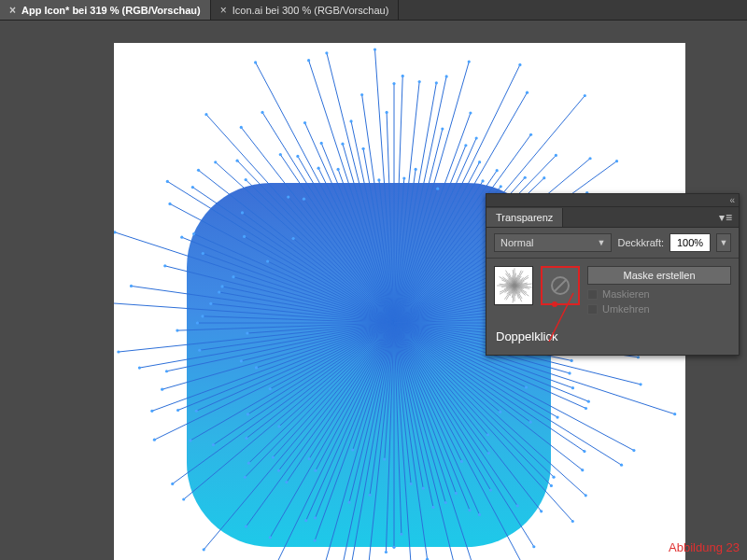  Describe the element at coordinates (613, 201) in the screenshot. I see `panel-chrome: «` at that location.